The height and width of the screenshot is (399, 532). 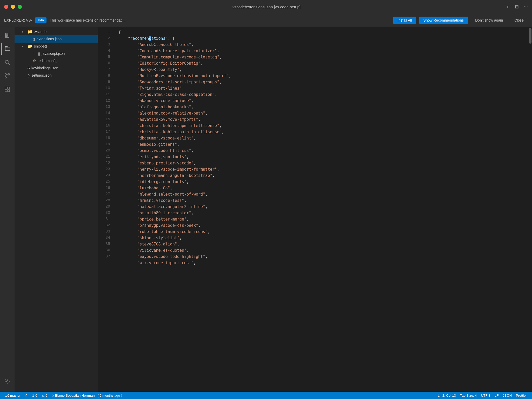 What do you see at coordinates (34, 61) in the screenshot?
I see `editorconfig-icon: ⚙` at bounding box center [34, 61].